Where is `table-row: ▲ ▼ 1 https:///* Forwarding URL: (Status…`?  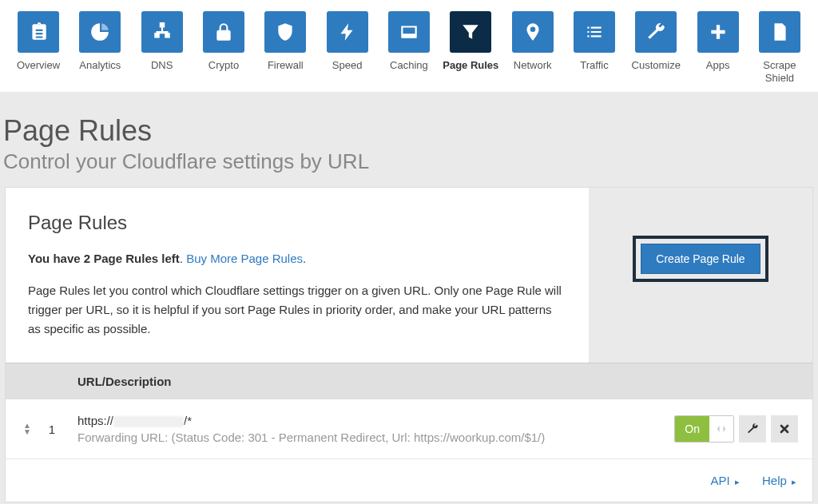
table-row: ▲ ▼ 1 https:///* Forwarding URL: (Status… is located at coordinates (409, 430).